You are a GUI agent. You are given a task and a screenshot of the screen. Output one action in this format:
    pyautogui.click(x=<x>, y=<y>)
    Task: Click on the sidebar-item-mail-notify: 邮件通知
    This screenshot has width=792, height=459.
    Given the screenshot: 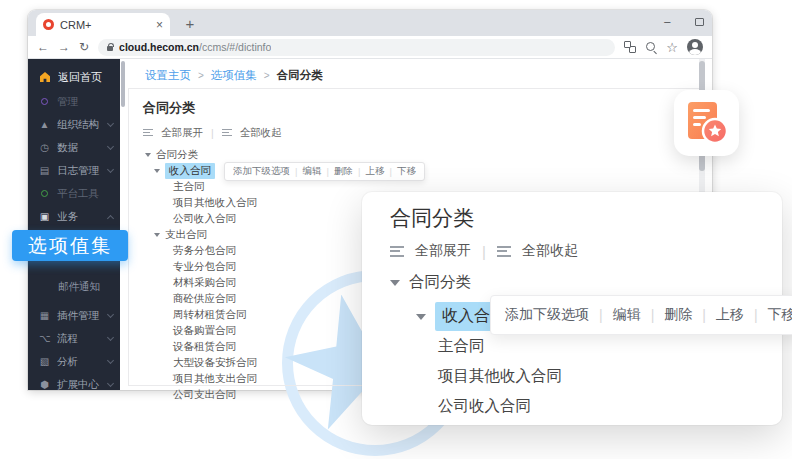 What is the action you would take?
    pyautogui.click(x=74, y=286)
    